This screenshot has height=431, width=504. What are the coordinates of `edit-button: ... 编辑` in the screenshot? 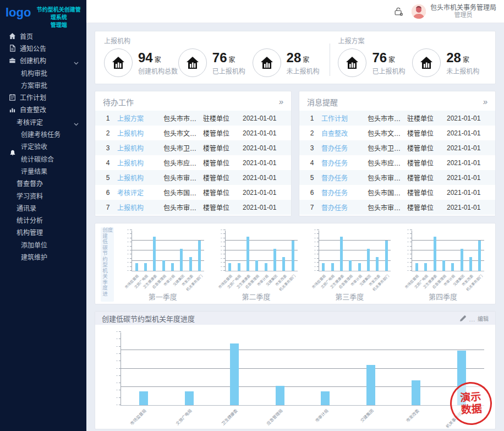 It's located at (474, 318).